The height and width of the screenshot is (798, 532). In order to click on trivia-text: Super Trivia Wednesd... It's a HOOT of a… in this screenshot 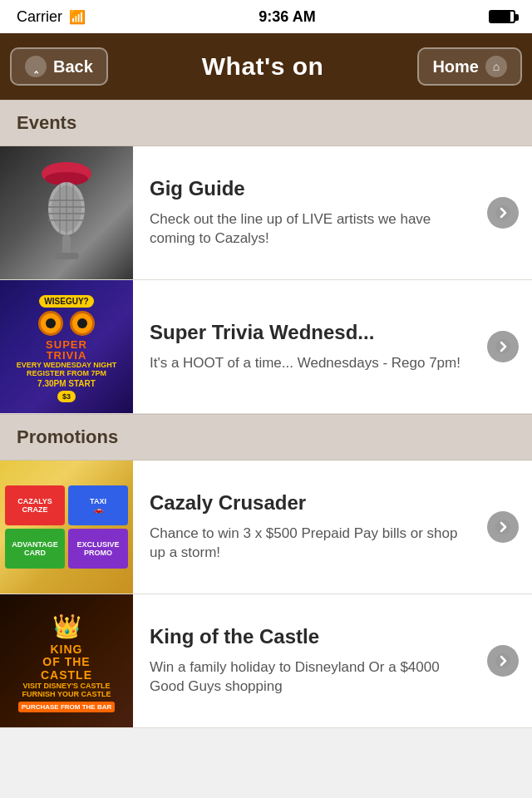, I will do `click(313, 347)`.